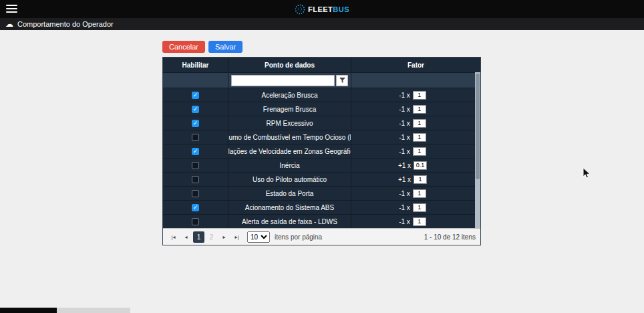 The height and width of the screenshot is (313, 644). Describe the element at coordinates (322, 193) in the screenshot. I see `table-row: Estado da Porta -1 x` at that location.